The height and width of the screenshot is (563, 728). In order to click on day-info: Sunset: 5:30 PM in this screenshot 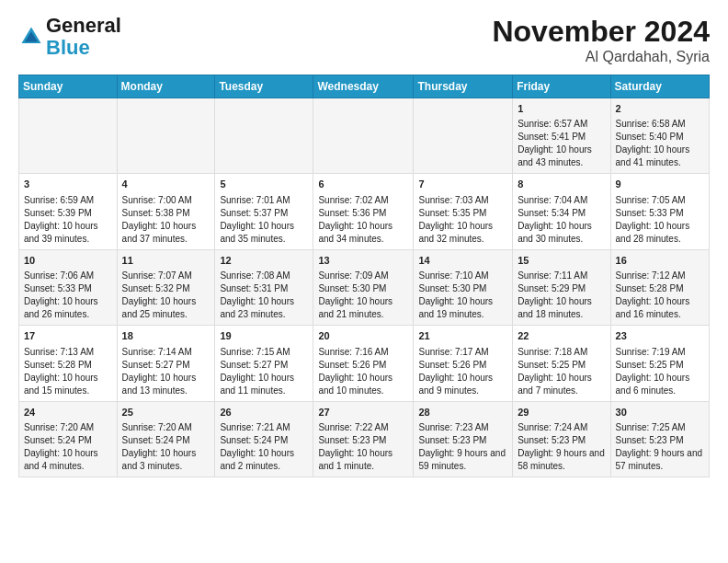, I will do `click(363, 289)`.